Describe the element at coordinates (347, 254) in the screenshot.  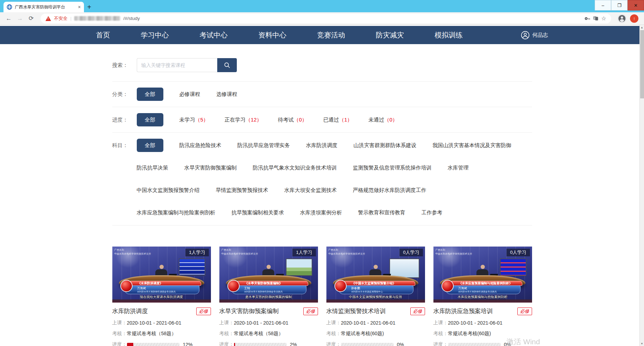
I see `watermark-line: 中国水利水电科学研究院技术支持` at that location.